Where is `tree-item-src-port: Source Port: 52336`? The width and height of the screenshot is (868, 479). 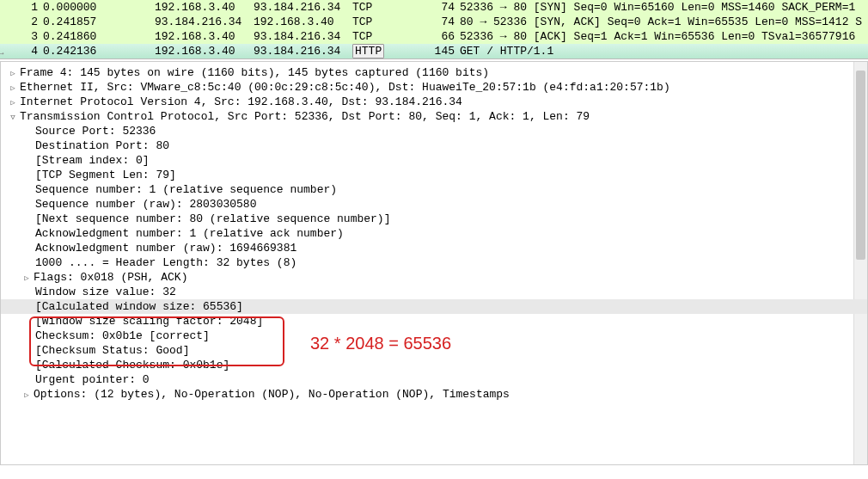 tree-item-src-port: Source Port: 52336 is located at coordinates (434, 131).